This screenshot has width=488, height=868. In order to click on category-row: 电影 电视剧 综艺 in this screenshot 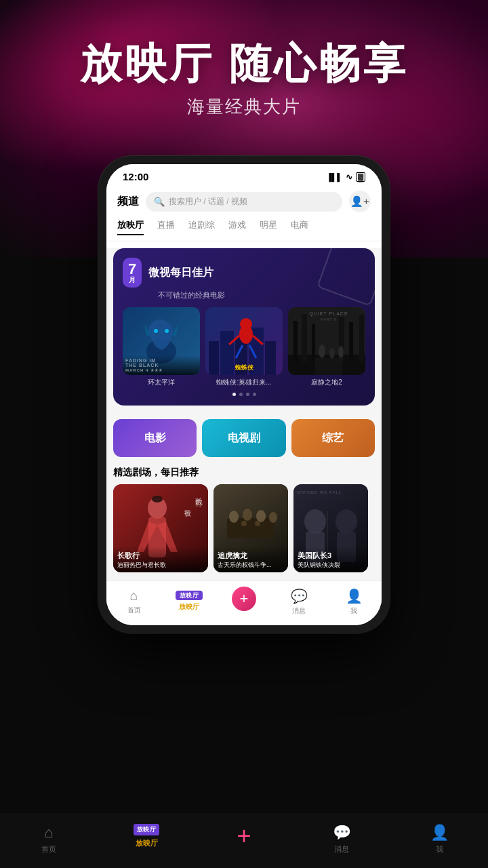, I will do `click(244, 438)`.